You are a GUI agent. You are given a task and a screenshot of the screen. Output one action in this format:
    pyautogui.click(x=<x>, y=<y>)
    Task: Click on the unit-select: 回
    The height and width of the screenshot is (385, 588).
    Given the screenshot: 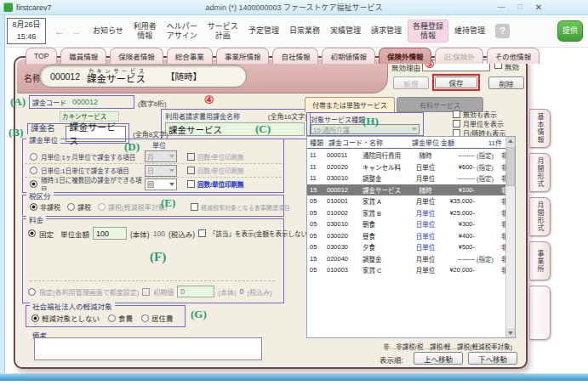 What is the action you would take?
    pyautogui.click(x=161, y=184)
    